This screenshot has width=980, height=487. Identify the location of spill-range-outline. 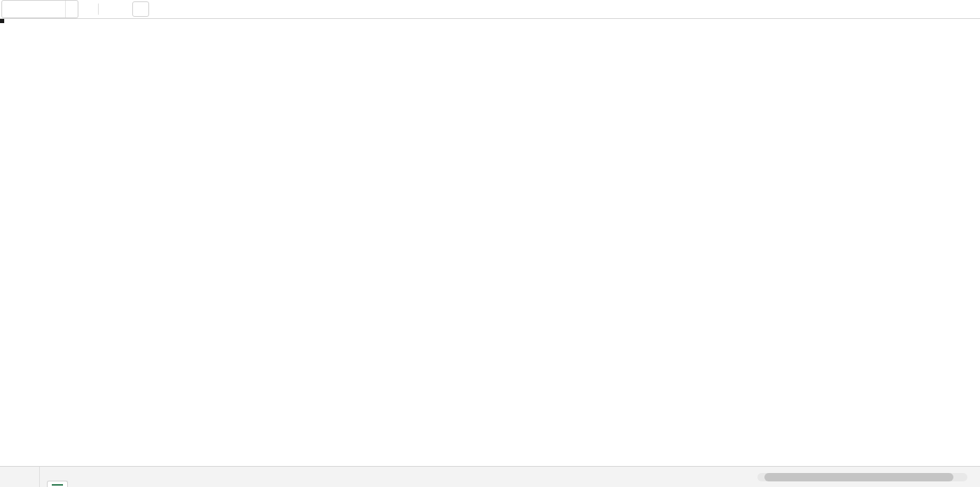
(1, 20).